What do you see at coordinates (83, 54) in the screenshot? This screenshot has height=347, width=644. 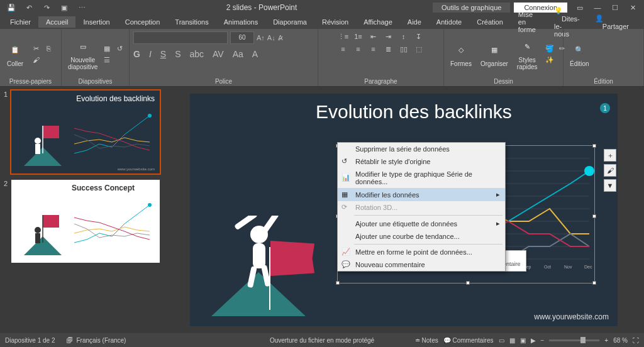 I see `new-slide-button: ▭ Nouvelle diapositive` at bounding box center [83, 54].